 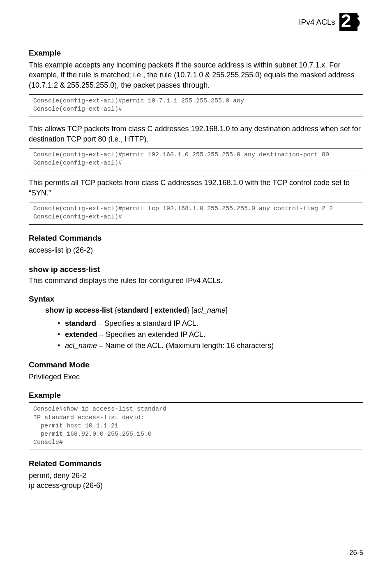 I want to click on example1-code: Console(config-ext-acl)#permit 10.7.1.1 …, so click(x=196, y=105).